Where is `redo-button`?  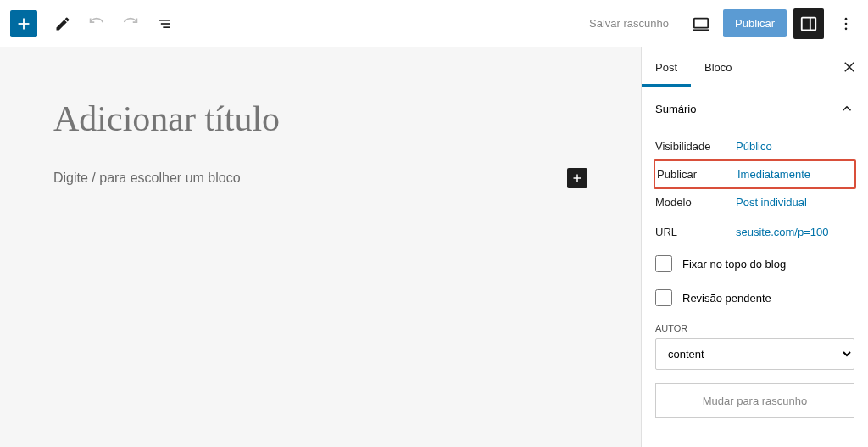
redo-button is located at coordinates (131, 24).